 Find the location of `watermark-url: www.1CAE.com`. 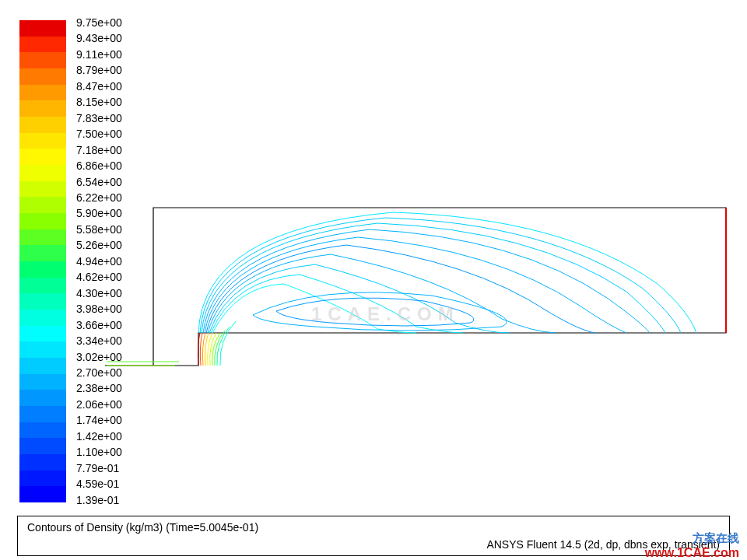

watermark-url: www.1CAE.com is located at coordinates (693, 553).